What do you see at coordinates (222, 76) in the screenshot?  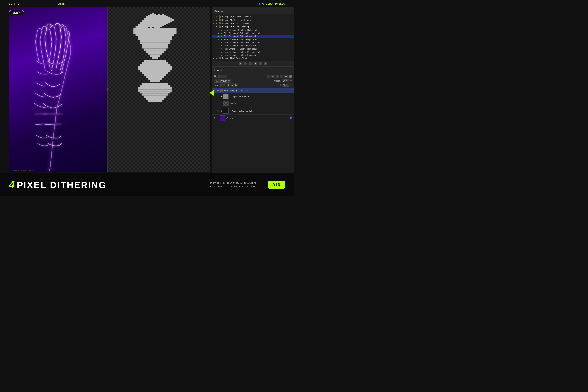 I see `layers-kind-select: Kind ▼` at bounding box center [222, 76].